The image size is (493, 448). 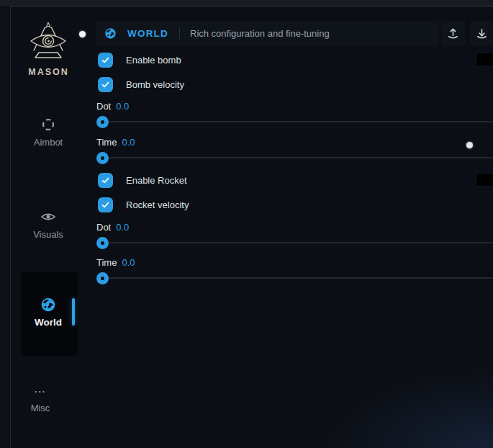 I want to click on page-subtitle: Rich configuration and fine-tuning, so click(x=260, y=33).